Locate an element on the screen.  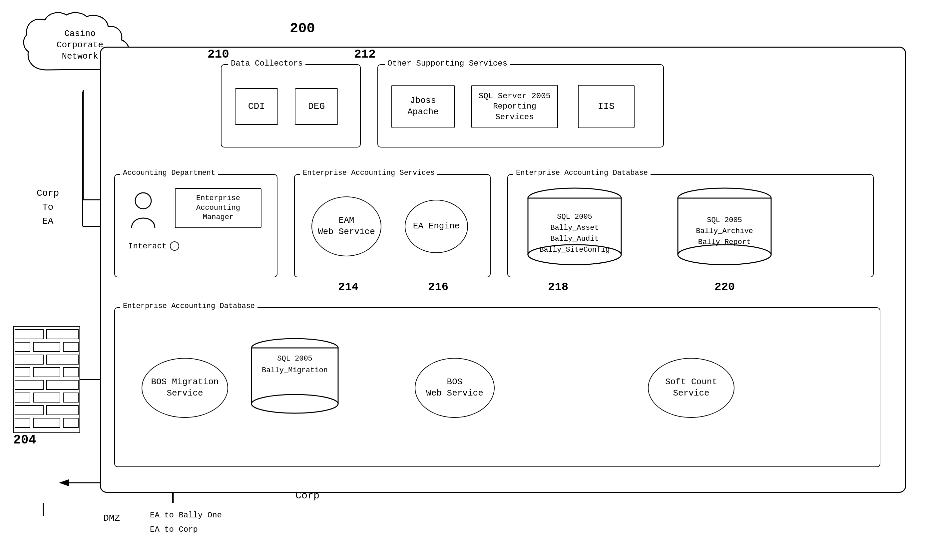
db1-text: SQL 2005Bally_AssetBally_AuditBally_Site… is located at coordinates (574, 233).